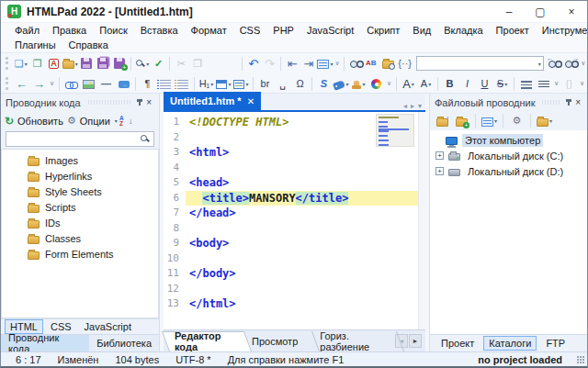  I want to click on code-line: 7</head>, so click(294, 213).